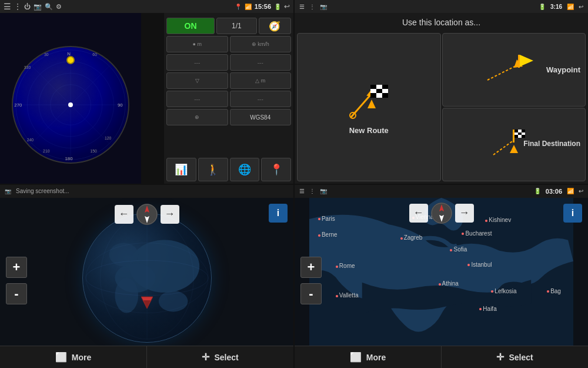 The width and height of the screenshot is (588, 368). Describe the element at coordinates (74, 357) in the screenshot. I see `more-button-globe: ⬜ More` at that location.